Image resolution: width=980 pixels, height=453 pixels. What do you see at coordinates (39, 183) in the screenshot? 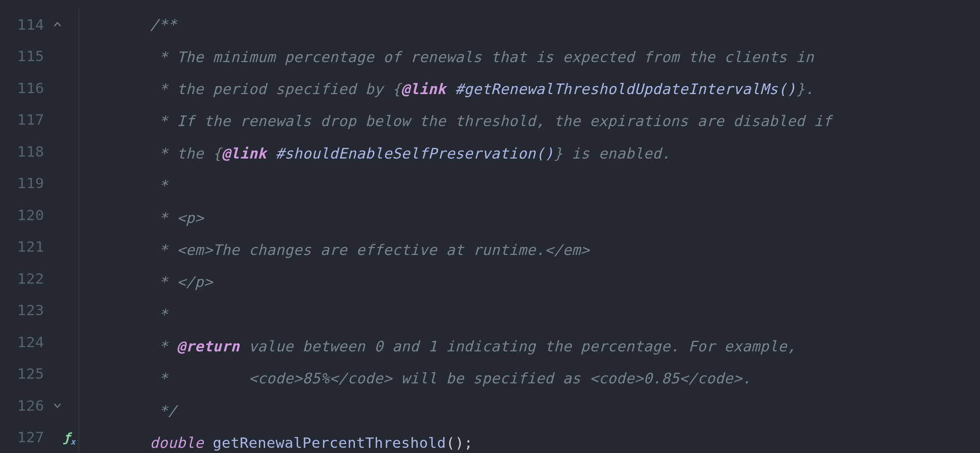
I see `gutter-row: 119` at bounding box center [39, 183].